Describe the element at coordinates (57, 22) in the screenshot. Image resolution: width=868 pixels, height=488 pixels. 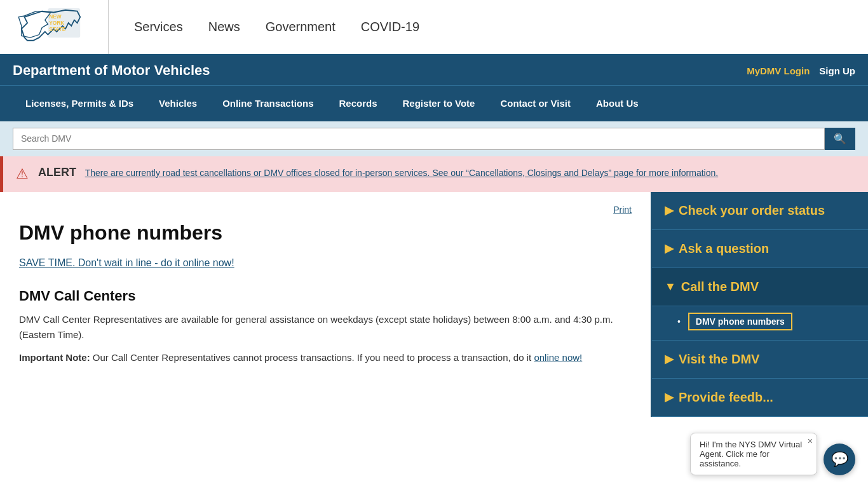
I see `svg-text: YORK` at that location.